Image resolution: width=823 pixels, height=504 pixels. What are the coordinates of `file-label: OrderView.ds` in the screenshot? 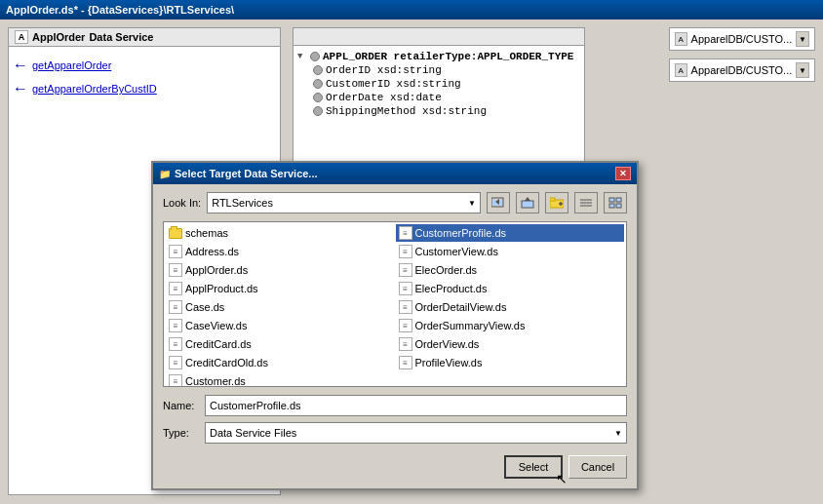 It's located at (448, 344).